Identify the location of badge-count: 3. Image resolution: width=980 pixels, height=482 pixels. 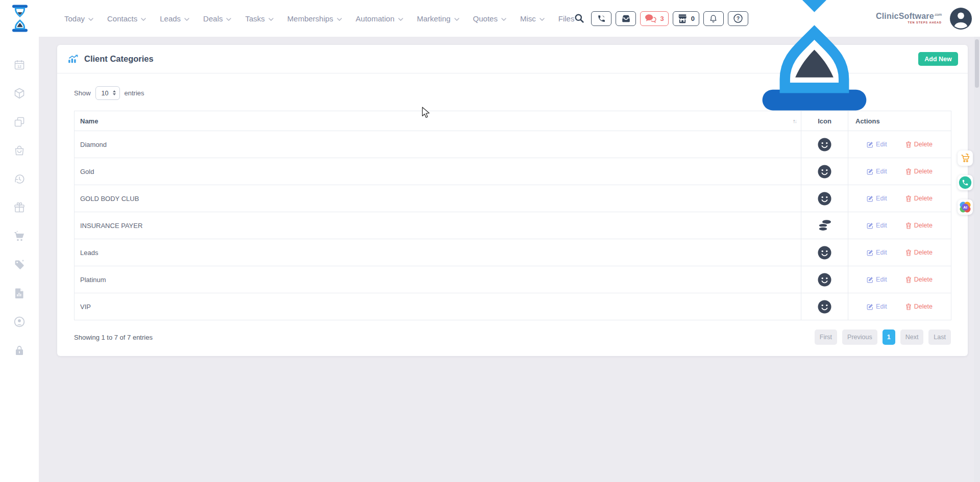
(662, 18).